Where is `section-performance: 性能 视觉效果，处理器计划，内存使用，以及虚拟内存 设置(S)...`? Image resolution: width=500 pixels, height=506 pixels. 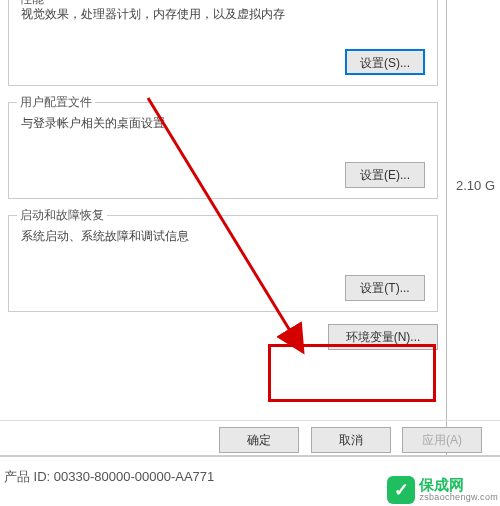 section-performance: 性能 视觉效果，处理器计划，内存使用，以及虚拟内存 设置(S)... is located at coordinates (223, 43).